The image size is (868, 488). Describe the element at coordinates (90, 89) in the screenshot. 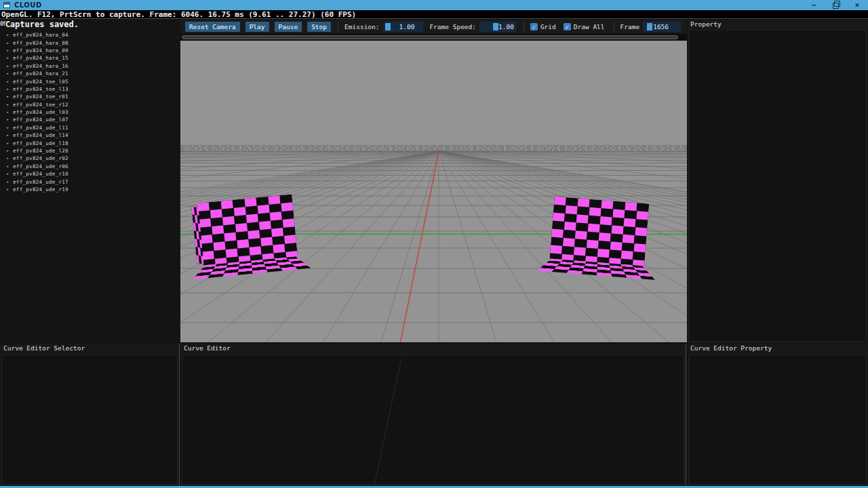

I see `capture-list-item: ► eff_pv824_toe_l13` at that location.